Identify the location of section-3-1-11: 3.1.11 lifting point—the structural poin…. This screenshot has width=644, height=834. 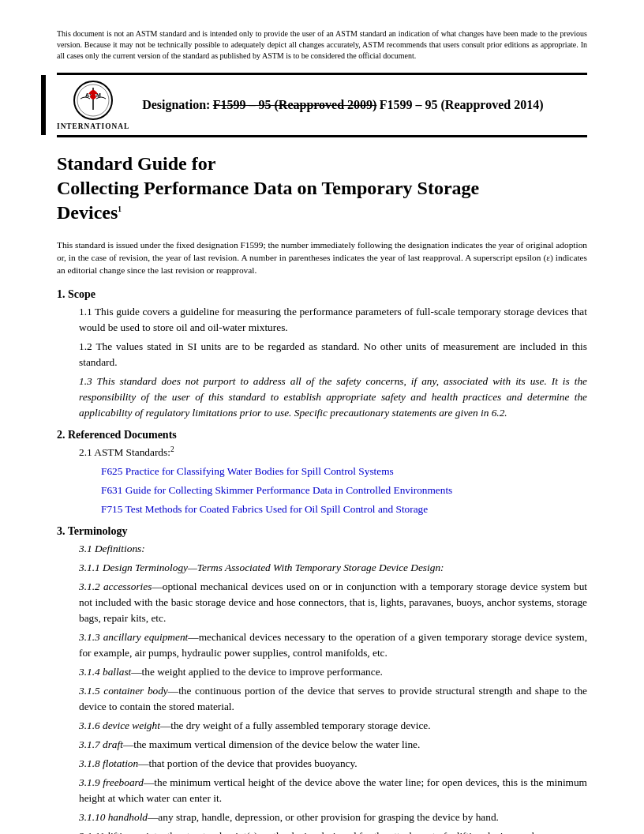
(333, 831).